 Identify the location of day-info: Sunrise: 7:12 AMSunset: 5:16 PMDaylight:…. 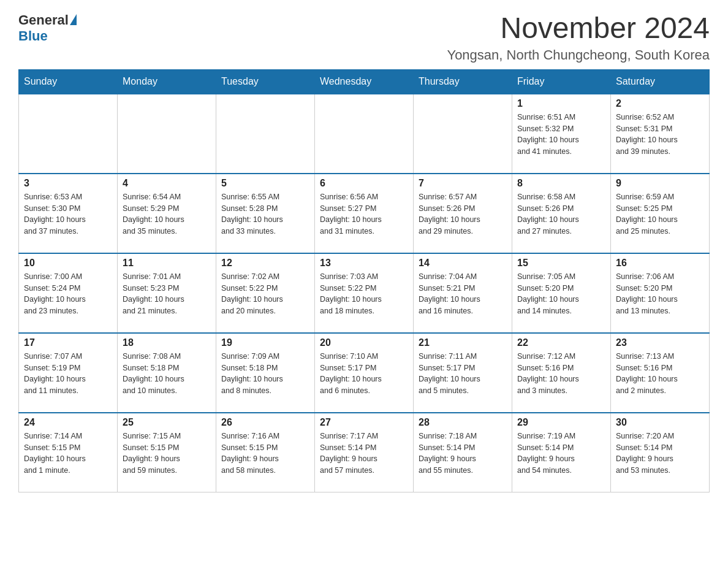
(561, 374).